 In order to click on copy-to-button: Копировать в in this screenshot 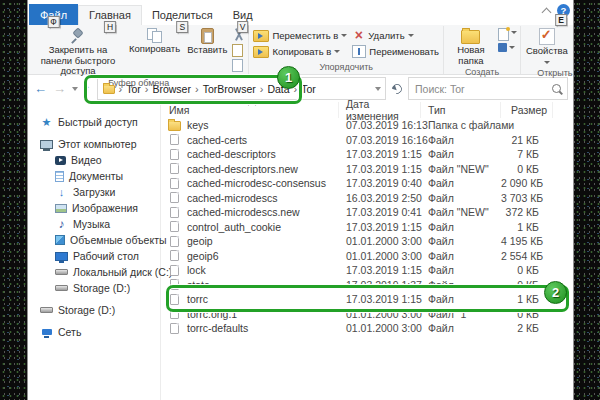, I will do `click(300, 52)`.